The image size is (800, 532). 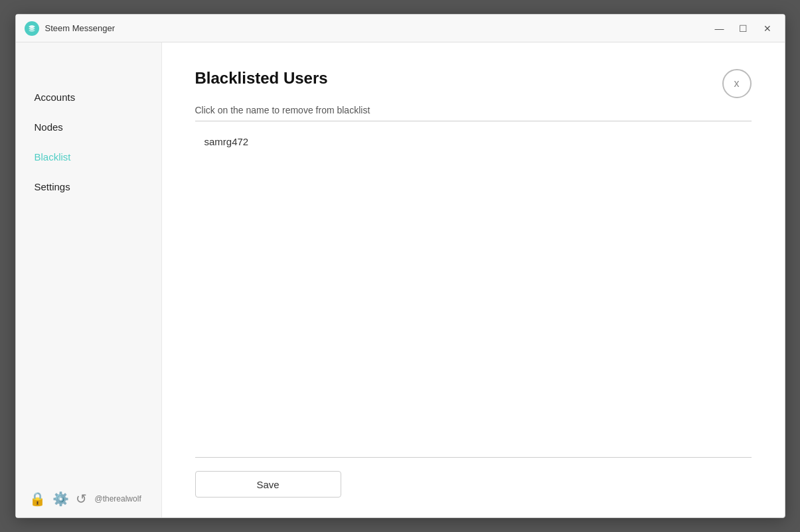 I want to click on top-divider, so click(x=473, y=121).